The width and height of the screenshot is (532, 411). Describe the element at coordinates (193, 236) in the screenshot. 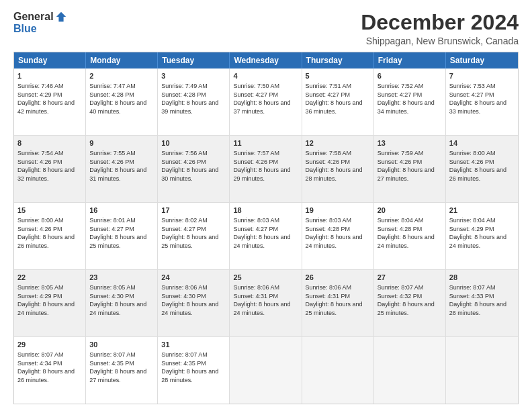

I see `calendar-cell: 17Sunrise: 8:02 AM Sunset: 4:27 PM Dayli…` at that location.